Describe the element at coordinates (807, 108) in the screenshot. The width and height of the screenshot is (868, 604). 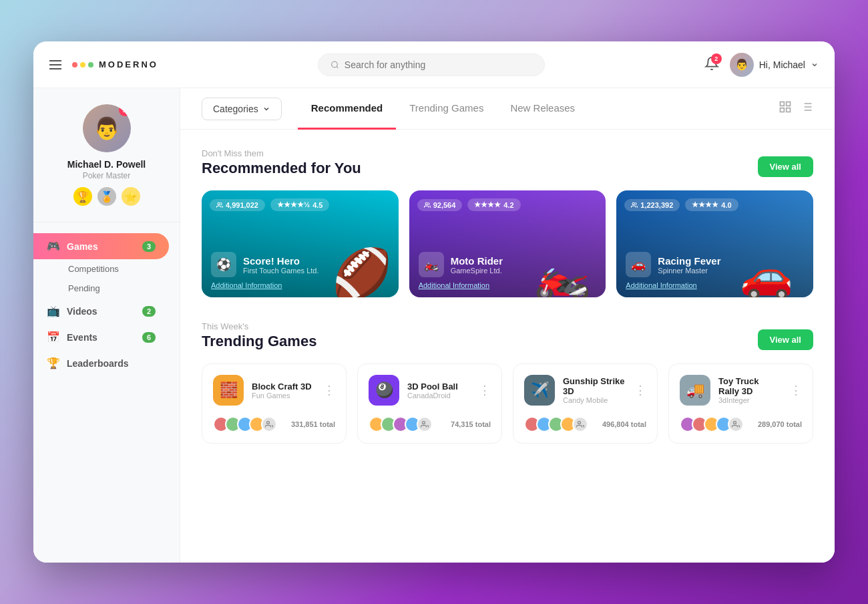
I see `list-view-icon` at that location.